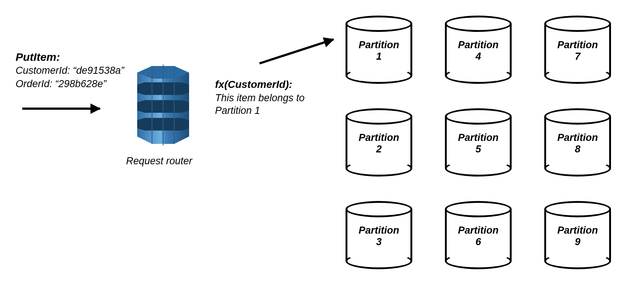 The image size is (644, 290). I want to click on partition-4-cylinder: Partition4, so click(478, 49).